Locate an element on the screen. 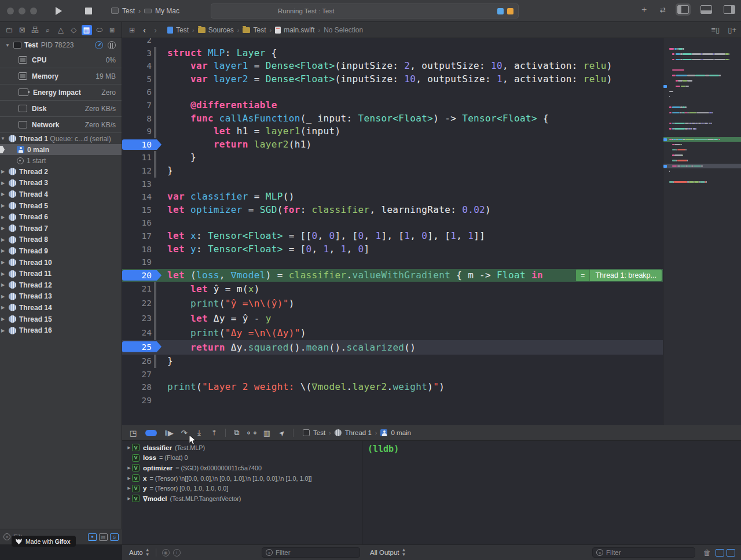  variable-row-loss: V loss = (Float) 0 is located at coordinates (242, 458).